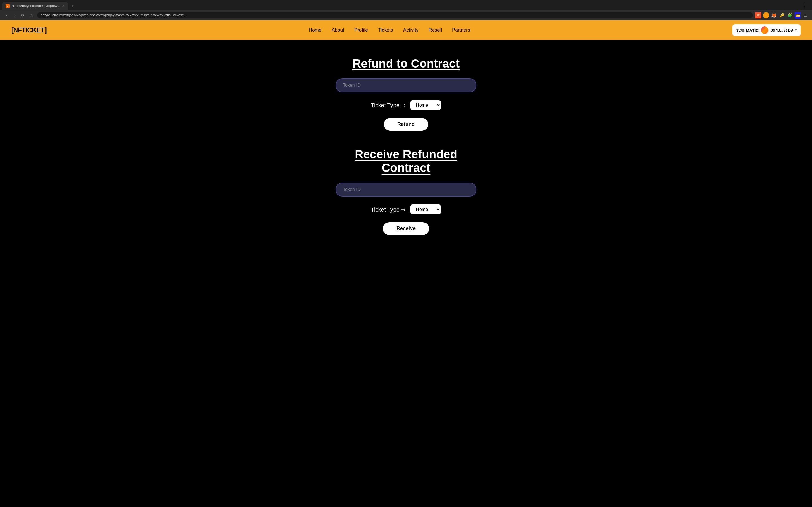 This screenshot has height=507, width=812. What do you see at coordinates (338, 30) in the screenshot?
I see `nav-link-about: About` at bounding box center [338, 30].